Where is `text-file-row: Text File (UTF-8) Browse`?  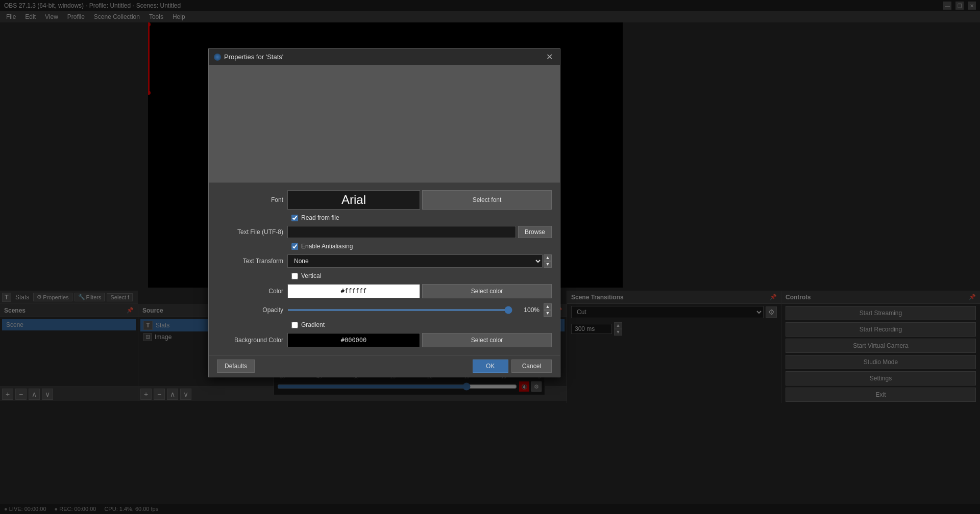 text-file-row: Text File (UTF-8) Browse is located at coordinates (384, 232).